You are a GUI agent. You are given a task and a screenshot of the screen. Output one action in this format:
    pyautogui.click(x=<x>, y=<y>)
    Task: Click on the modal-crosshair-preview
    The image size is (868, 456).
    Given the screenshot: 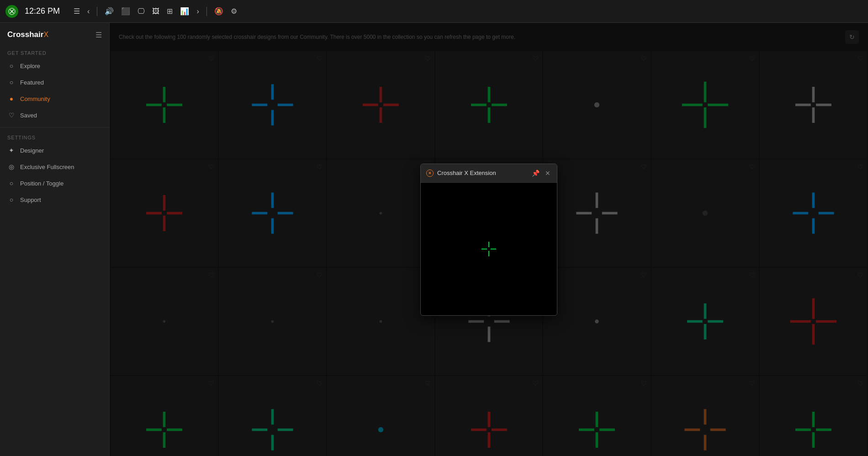 What is the action you would take?
    pyautogui.click(x=489, y=249)
    